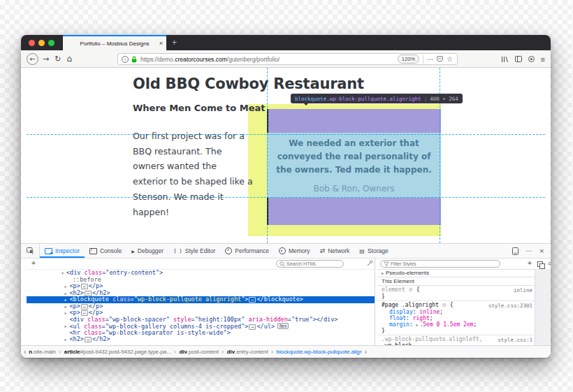  What do you see at coordinates (457, 324) in the screenshot?
I see `css-declaration: margin: ▸ .5em 0 1.5em 2em;` at bounding box center [457, 324].